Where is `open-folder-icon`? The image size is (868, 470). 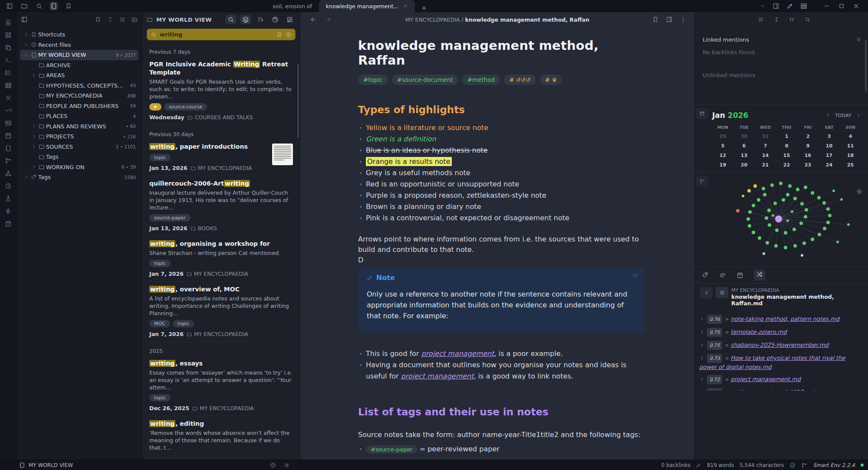 open-folder-icon is located at coordinates (24, 6).